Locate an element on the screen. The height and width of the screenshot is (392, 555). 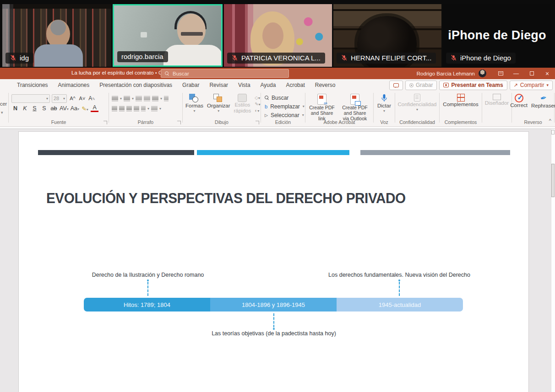
italic-button: K is located at coordinates (25, 108).